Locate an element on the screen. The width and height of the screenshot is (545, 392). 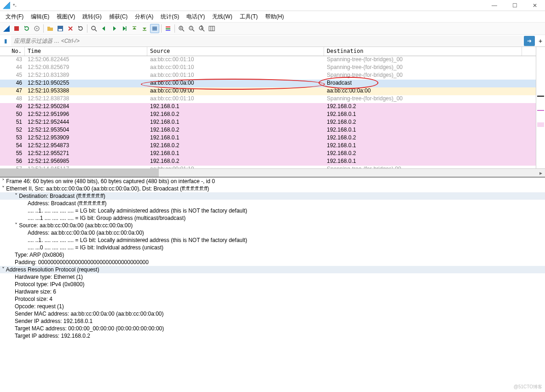
filter-bar: ▮ ➜ + is located at coordinates (272, 41).